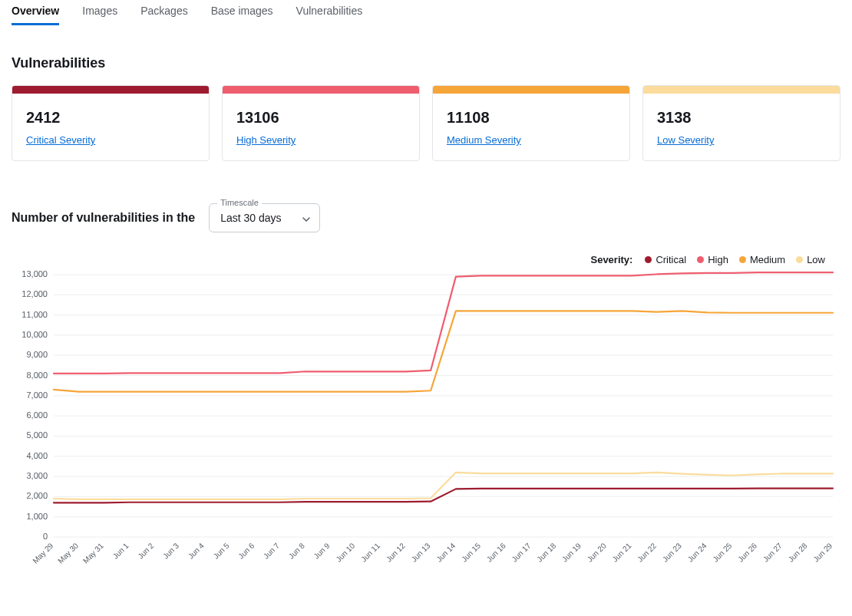 The height and width of the screenshot is (616, 852). Describe the element at coordinates (61, 140) in the screenshot. I see `card-link-critical: Critical Severity` at that location.